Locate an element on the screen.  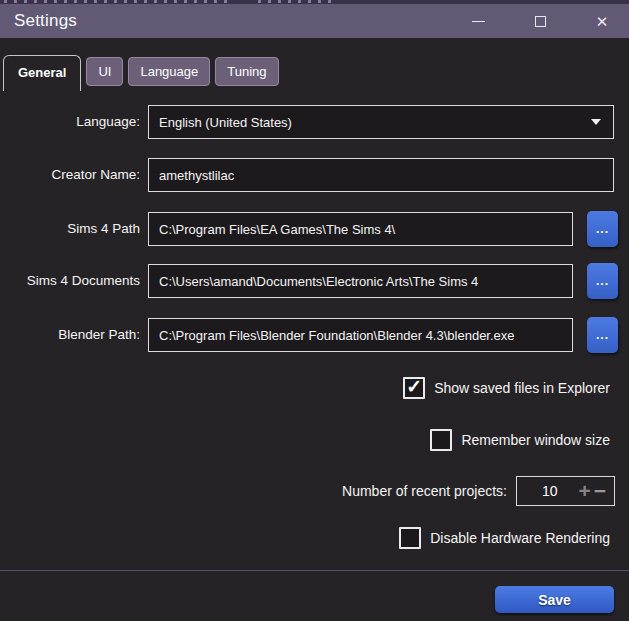
sims4-documents-label: Sims 4 Documents is located at coordinates (70, 281).